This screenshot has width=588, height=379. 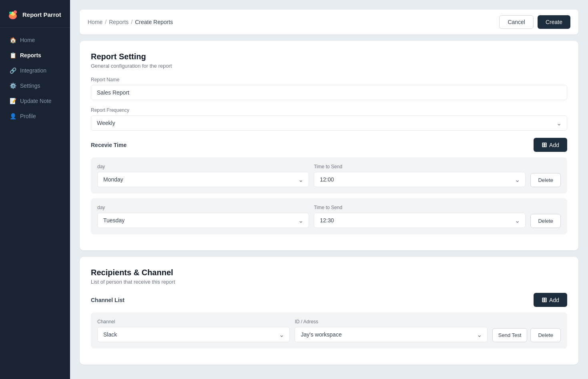 I want to click on channel-row-1-inner: Channel Slack Email Teams ID / Adress Ja…, so click(x=329, y=331).